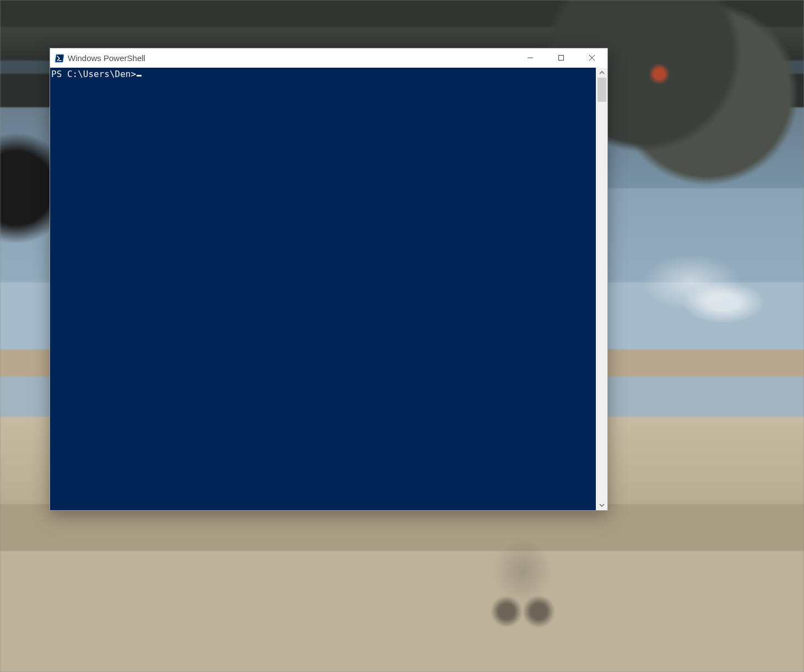  What do you see at coordinates (602, 505) in the screenshot?
I see `scroll-down-button` at bounding box center [602, 505].